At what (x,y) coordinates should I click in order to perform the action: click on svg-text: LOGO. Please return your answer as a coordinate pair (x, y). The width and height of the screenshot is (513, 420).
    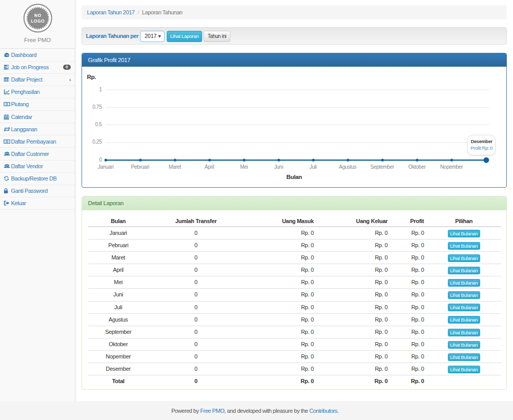
    Looking at the image, I should click on (38, 21).